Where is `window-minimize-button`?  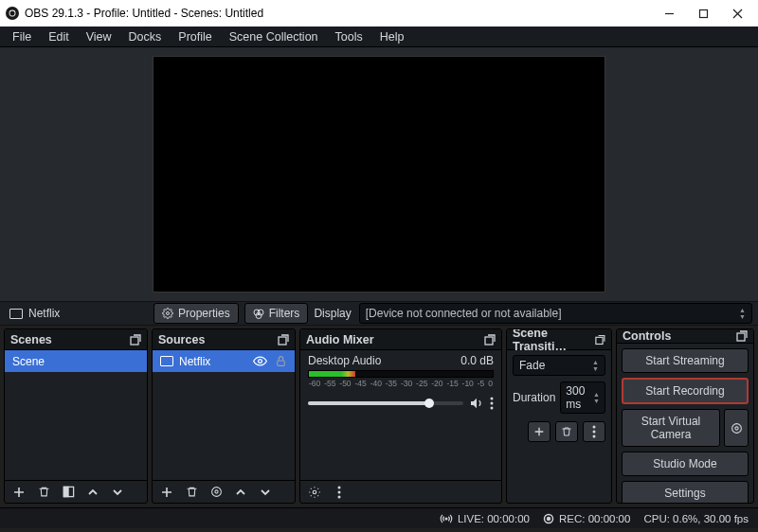 window-minimize-button is located at coordinates (669, 13).